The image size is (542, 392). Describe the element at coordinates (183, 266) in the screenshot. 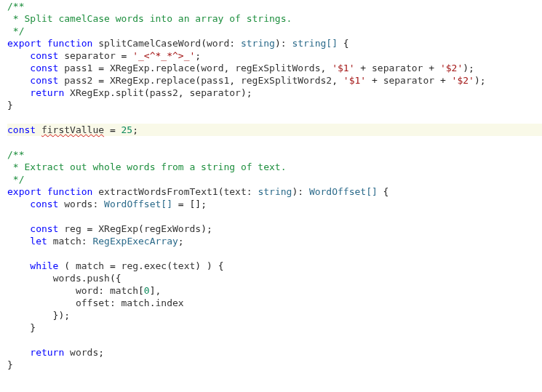

I see `identifier: text` at that location.